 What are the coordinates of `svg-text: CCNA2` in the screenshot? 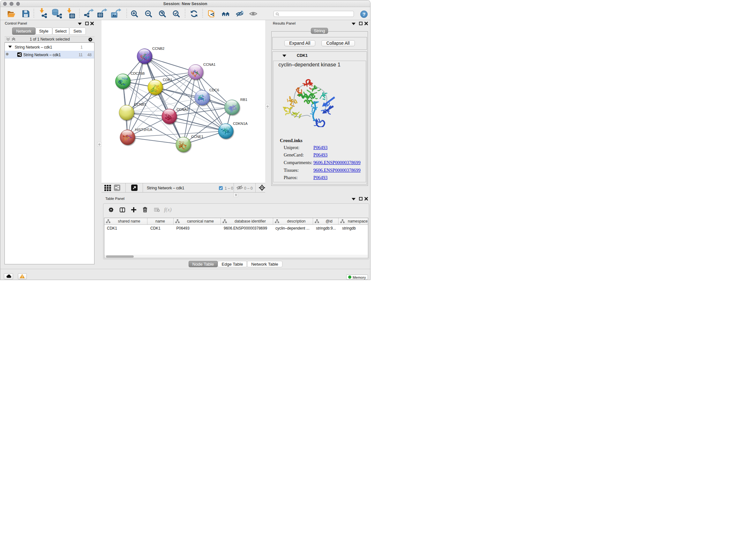 It's located at (183, 109).